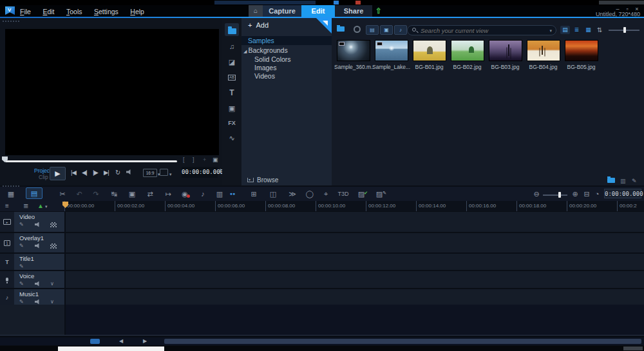 Image resolution: width=644 pixels, height=351 pixels. What do you see at coordinates (254, 194) in the screenshot?
I see `pip-button: ⊞` at bounding box center [254, 194].